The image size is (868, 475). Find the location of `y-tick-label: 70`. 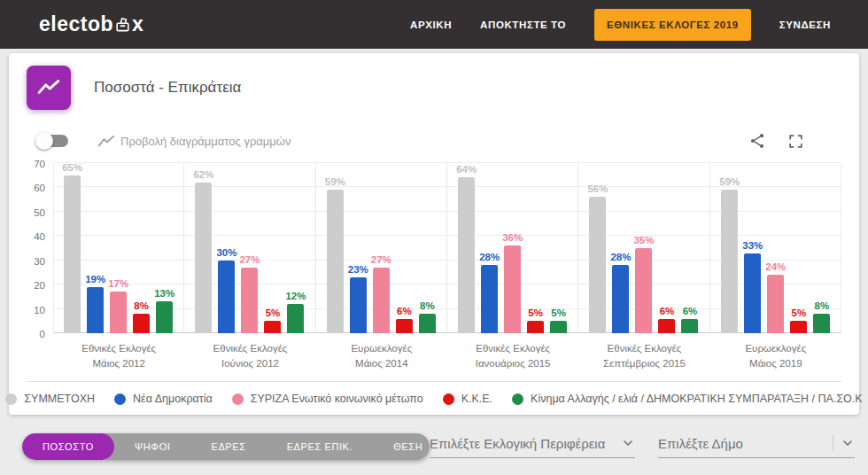

y-tick-label: 70 is located at coordinates (39, 164).